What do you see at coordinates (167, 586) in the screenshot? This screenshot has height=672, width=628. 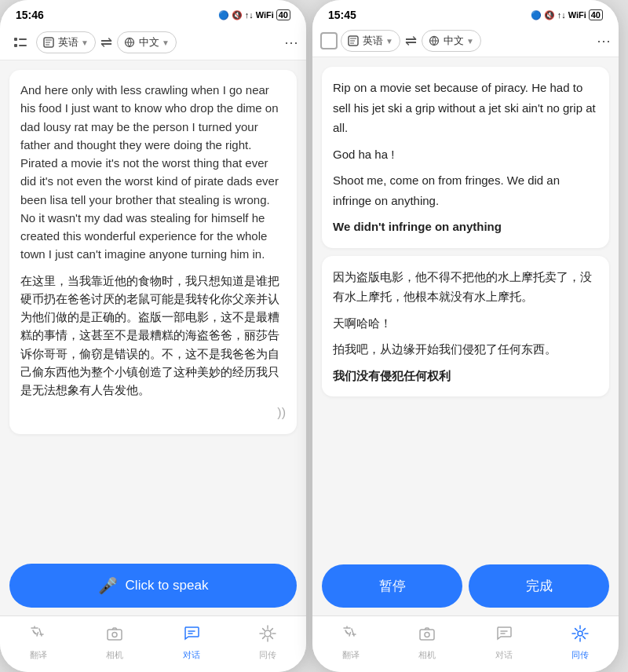 I see `speak-button-label-left: Click to speak` at bounding box center [167, 586].